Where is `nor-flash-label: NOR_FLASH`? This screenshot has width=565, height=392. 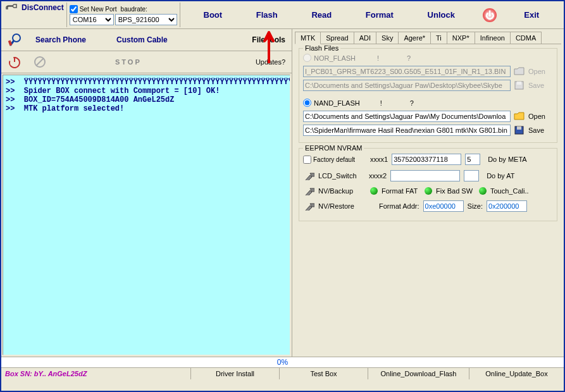
nor-flash-label: NOR_FLASH is located at coordinates (335, 58).